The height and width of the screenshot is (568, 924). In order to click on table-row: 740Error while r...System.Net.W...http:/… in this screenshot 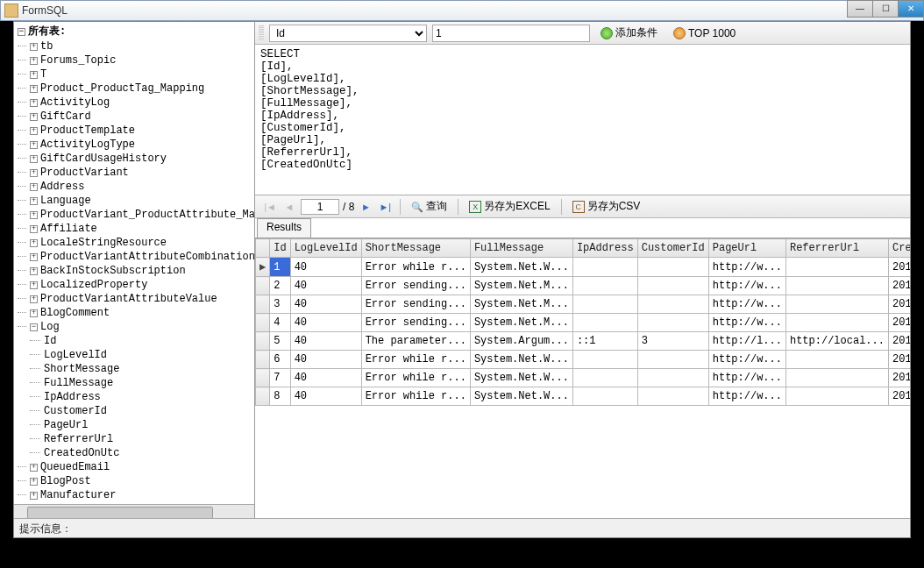, I will do `click(584, 379)`.